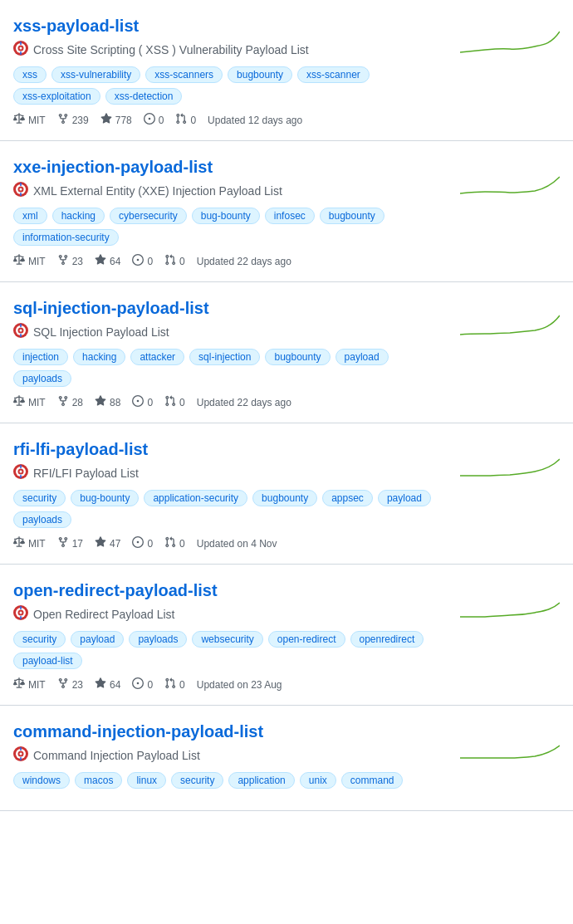 The image size is (573, 924). I want to click on repo-tag: payload-list, so click(48, 661).